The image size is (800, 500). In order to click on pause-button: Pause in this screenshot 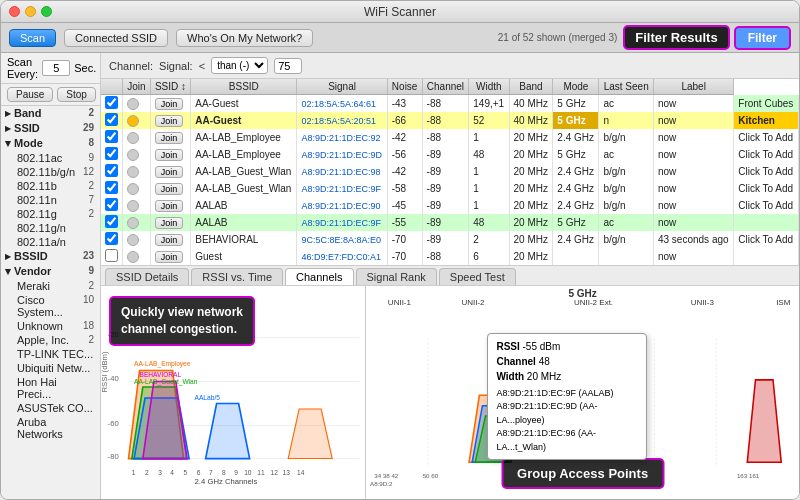, I will do `click(30, 94)`.